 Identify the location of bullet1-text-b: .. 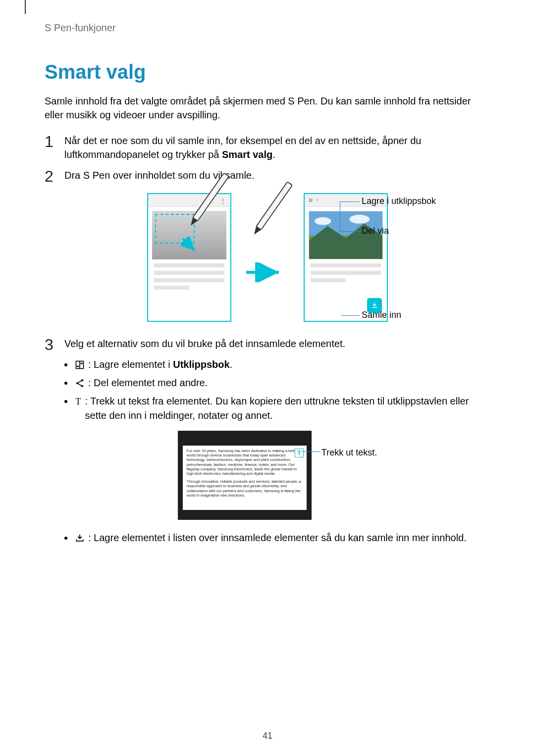
(231, 364).